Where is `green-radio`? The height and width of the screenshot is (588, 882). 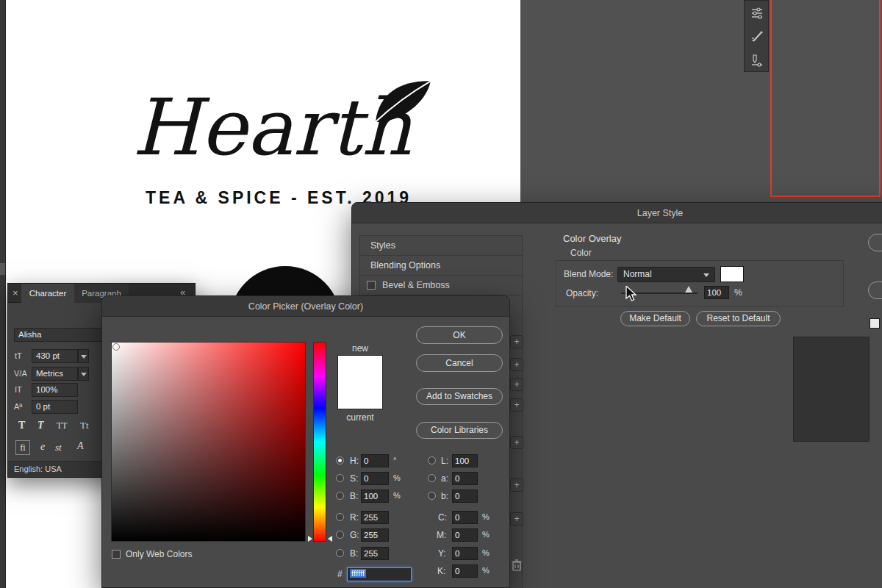 green-radio is located at coordinates (340, 535).